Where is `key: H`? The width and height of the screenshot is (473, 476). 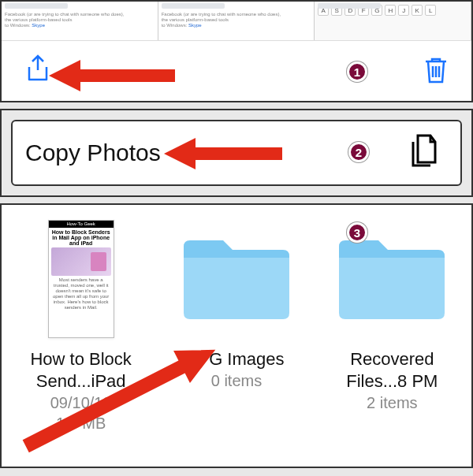
key: H is located at coordinates (390, 10).